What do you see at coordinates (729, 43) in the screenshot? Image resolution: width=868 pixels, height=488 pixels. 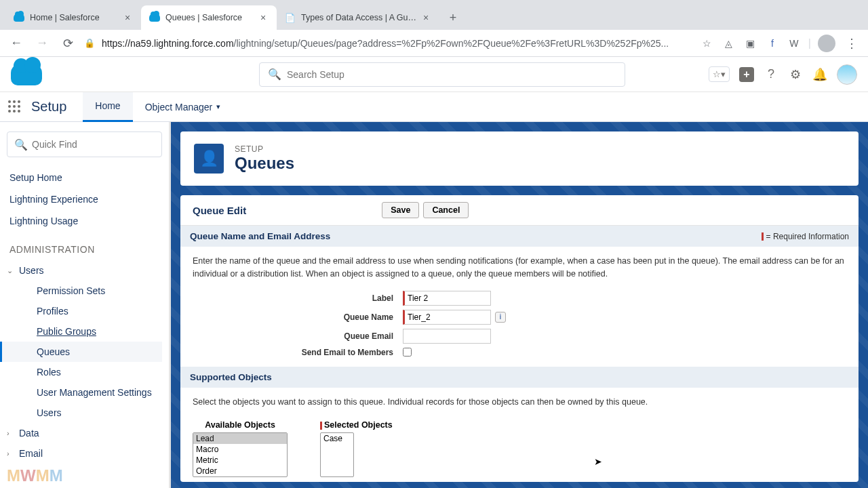 I see `extension-icon: ◬` at bounding box center [729, 43].